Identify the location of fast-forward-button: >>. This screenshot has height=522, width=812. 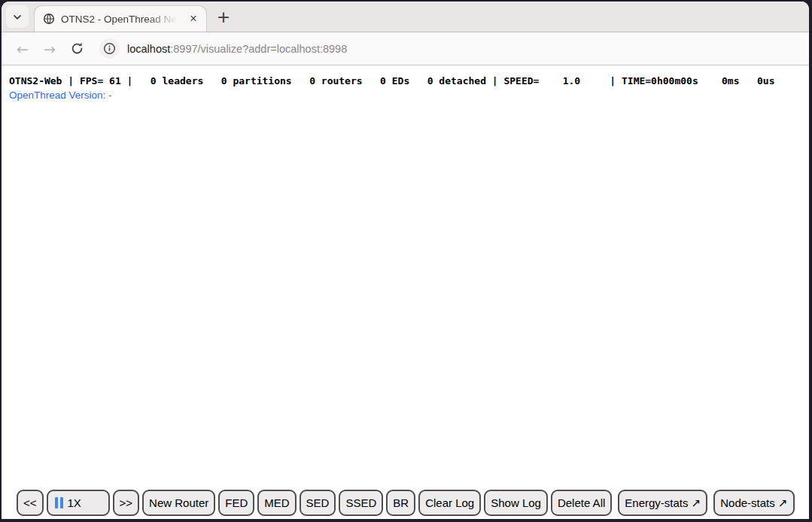
(126, 502).